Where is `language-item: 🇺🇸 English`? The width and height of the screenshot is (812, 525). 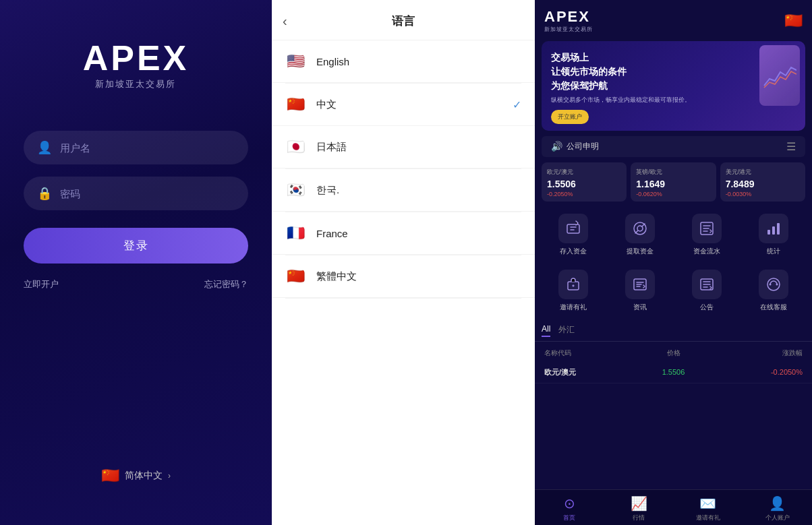 language-item: 🇺🇸 English is located at coordinates (403, 62).